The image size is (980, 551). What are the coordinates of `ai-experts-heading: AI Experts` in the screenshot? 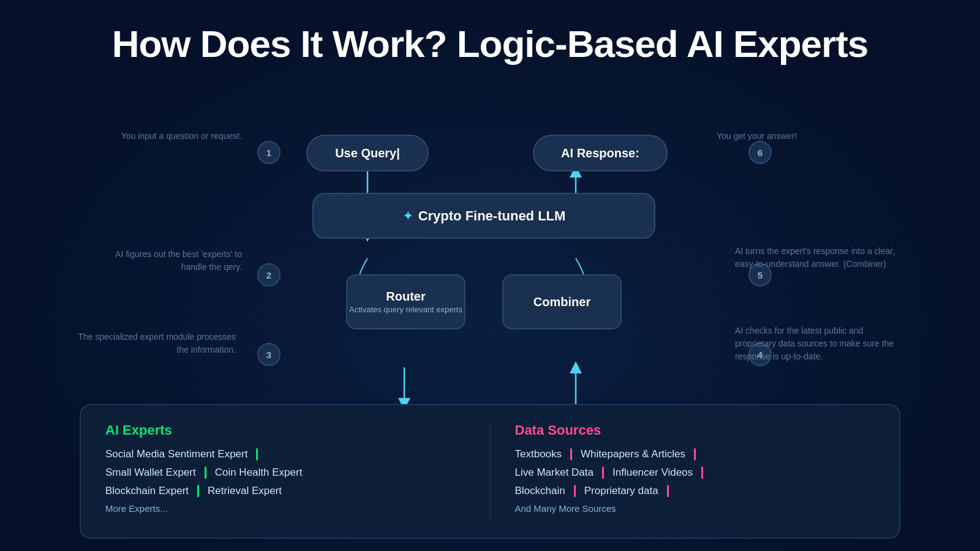 It's located at (285, 430).